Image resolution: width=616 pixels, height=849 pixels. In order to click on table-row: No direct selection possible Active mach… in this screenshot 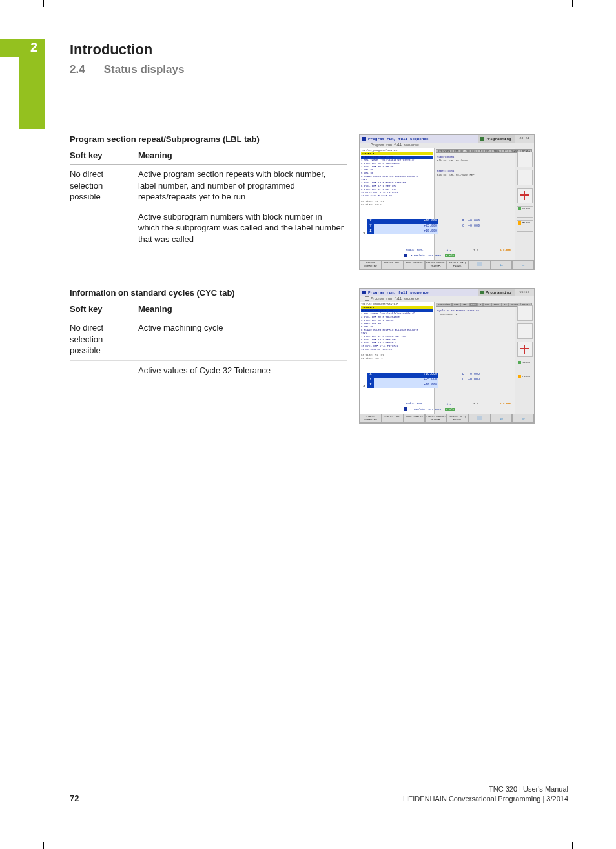, I will do `click(209, 340)`.